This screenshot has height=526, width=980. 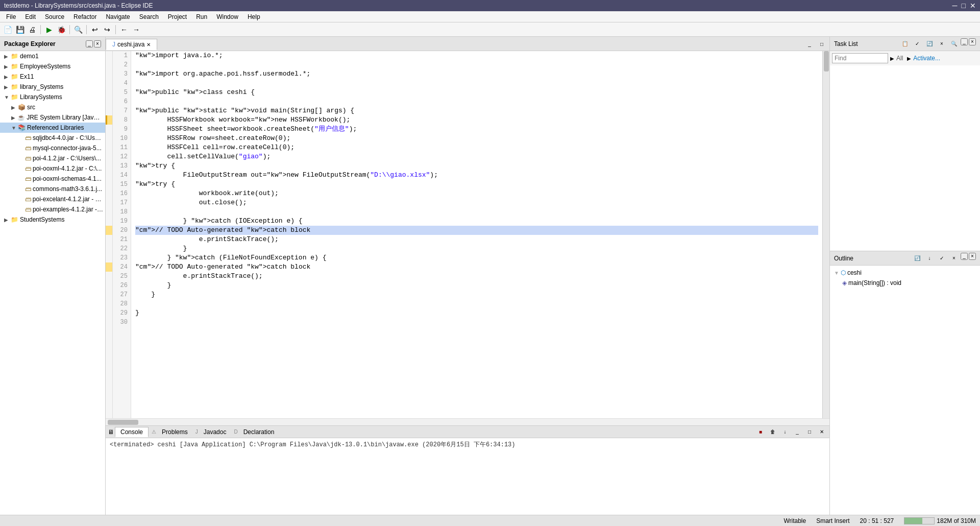 What do you see at coordinates (53, 97) in the screenshot?
I see `tree-item-librarysystems: ▼📁LibrarySystems` at bounding box center [53, 97].